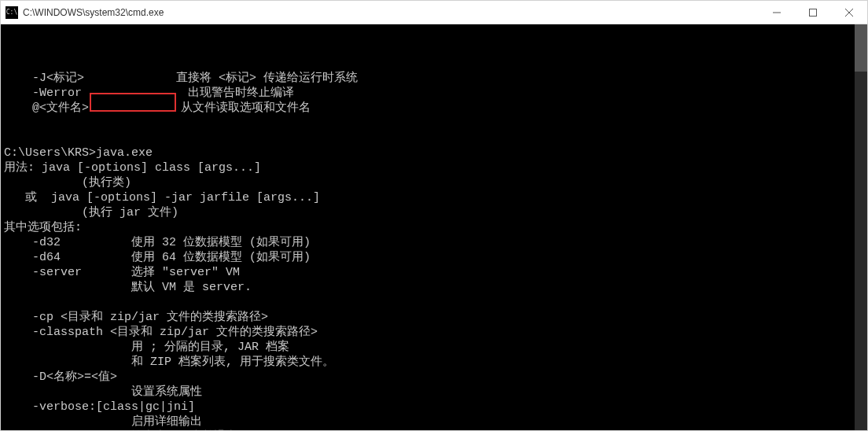 The image size is (868, 431). What do you see at coordinates (813, 13) in the screenshot?
I see `window-controls` at bounding box center [813, 13].